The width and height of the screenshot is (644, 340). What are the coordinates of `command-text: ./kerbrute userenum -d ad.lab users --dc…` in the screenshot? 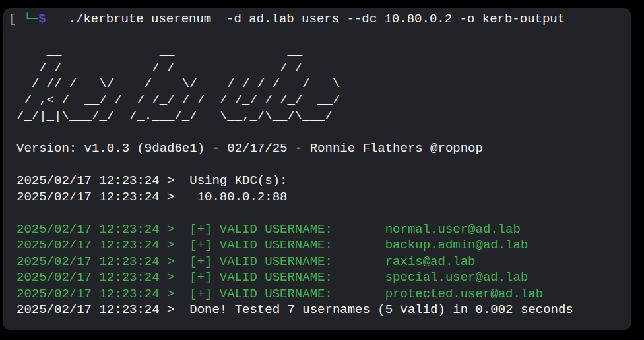 It's located at (317, 19).